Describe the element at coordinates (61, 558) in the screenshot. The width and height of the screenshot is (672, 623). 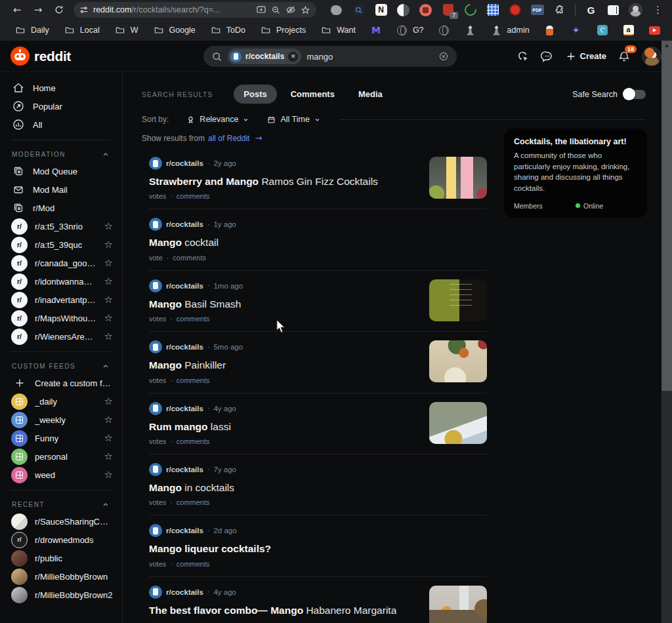
I see `sidebar-item-recent: r/public` at that location.